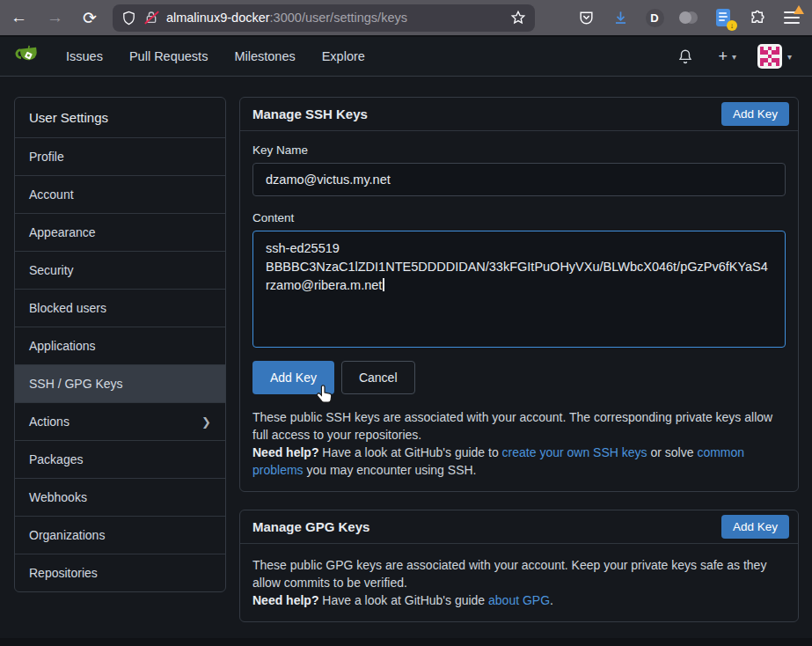 This screenshot has height=646, width=812. Describe the element at coordinates (406, 642) in the screenshot. I see `footer-strip` at that location.